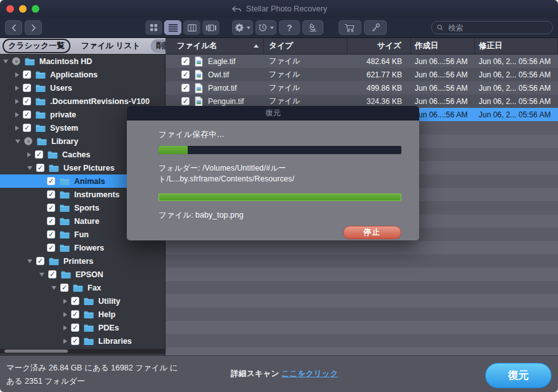  I want to click on column-label: 作成日, so click(427, 46).